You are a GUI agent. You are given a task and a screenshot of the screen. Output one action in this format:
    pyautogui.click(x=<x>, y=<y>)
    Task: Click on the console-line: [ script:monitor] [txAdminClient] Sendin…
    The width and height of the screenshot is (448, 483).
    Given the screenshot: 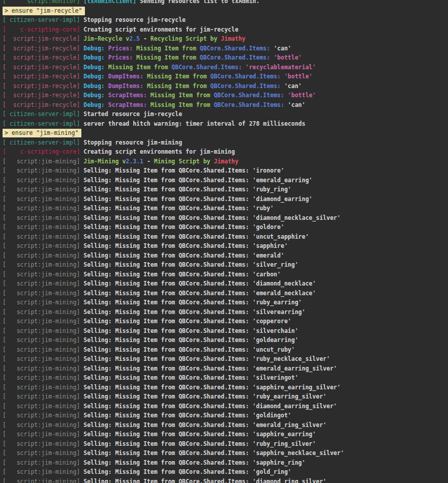 What is the action you would take?
    pyautogui.click(x=173, y=3)
    